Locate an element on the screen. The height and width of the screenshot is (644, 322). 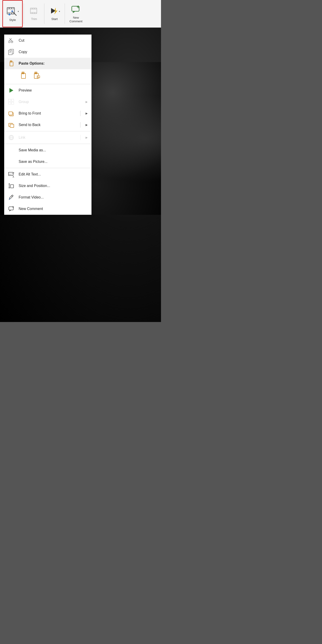
group-submenu-arrow: ▶ is located at coordinates (86, 102).